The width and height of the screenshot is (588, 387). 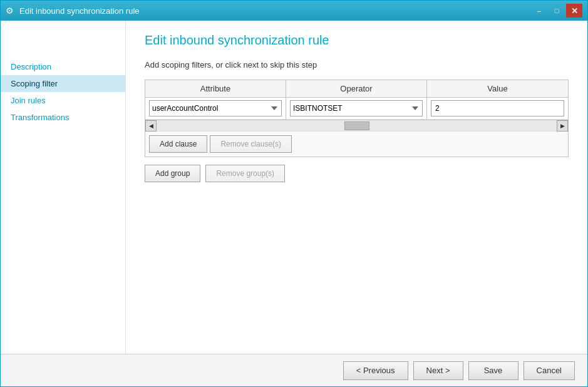 I want to click on title-bar-left: ⚙ Edit inbound synchronization rule, so click(x=73, y=11).